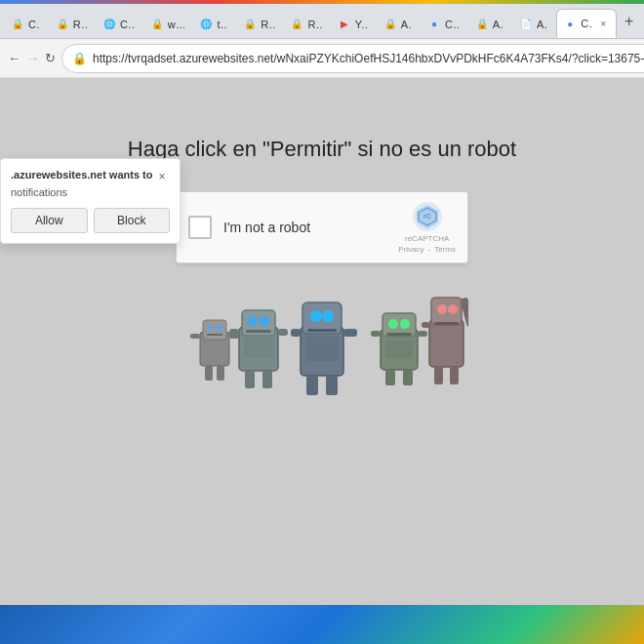  Describe the element at coordinates (168, 23) in the screenshot. I see `tab-www: 🔒 www.` at that location.